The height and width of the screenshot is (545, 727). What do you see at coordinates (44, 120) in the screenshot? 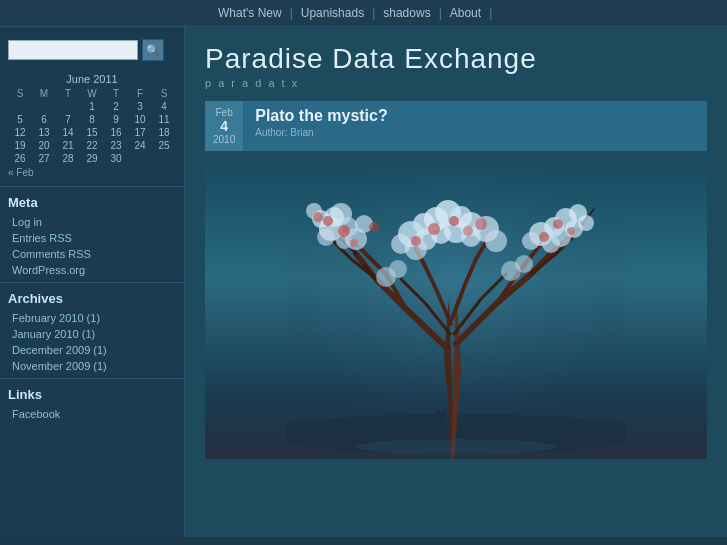
I see `calendar-day: 6` at bounding box center [44, 120].